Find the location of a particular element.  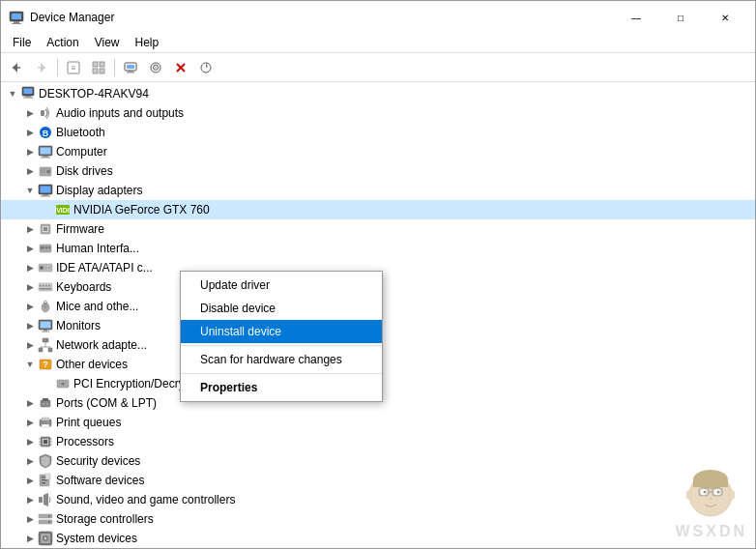

title-bar-left: Device Manager is located at coordinates (62, 17).